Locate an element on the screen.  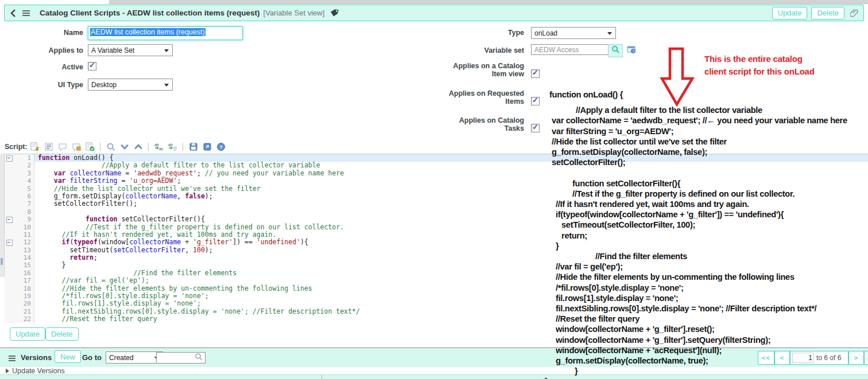
annotation-line: var collectorName = 'aedwdb_request'; //… is located at coordinates (699, 120).